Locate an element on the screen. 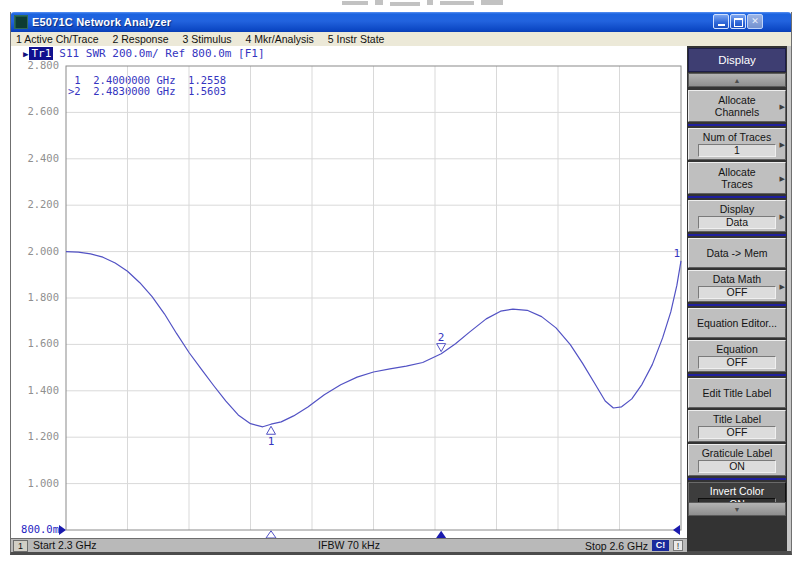  window-controls: ✕ is located at coordinates (738, 22).